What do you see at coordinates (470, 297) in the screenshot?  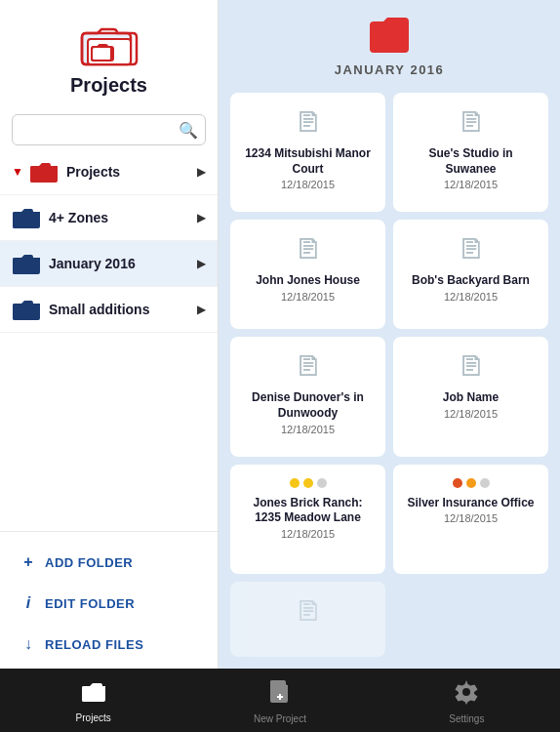 I see `file-date-4: 12/18/2015` at bounding box center [470, 297].